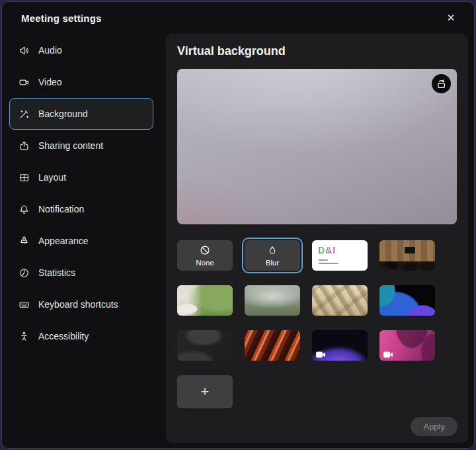  I want to click on sidebar-item-label: Background, so click(63, 114).